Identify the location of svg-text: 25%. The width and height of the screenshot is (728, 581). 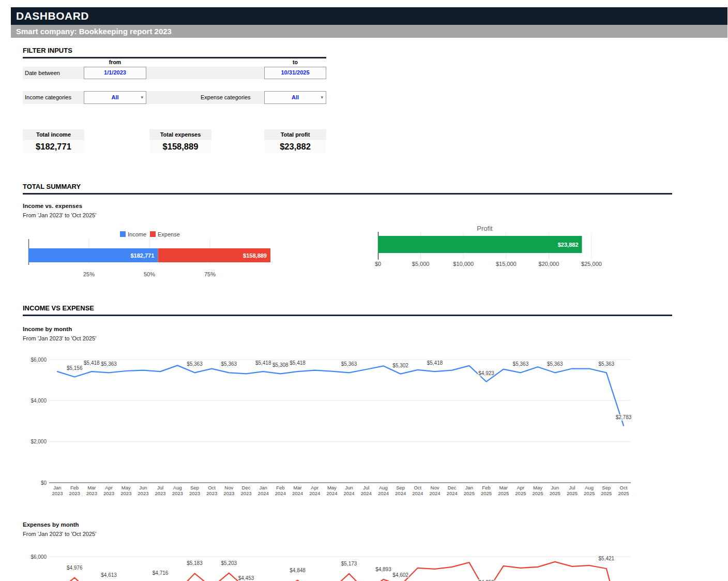
(89, 274).